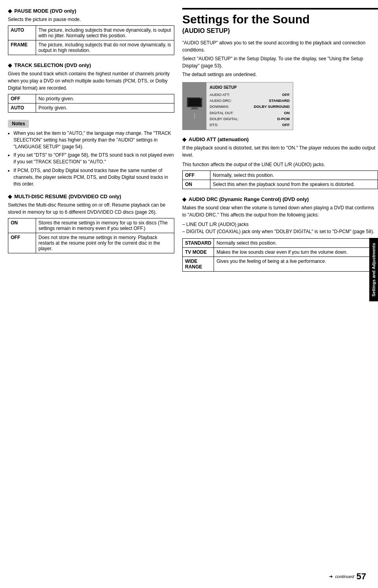 The width and height of the screenshot is (378, 588). I want to click on menu-label: DOWNMIX:, so click(220, 106).